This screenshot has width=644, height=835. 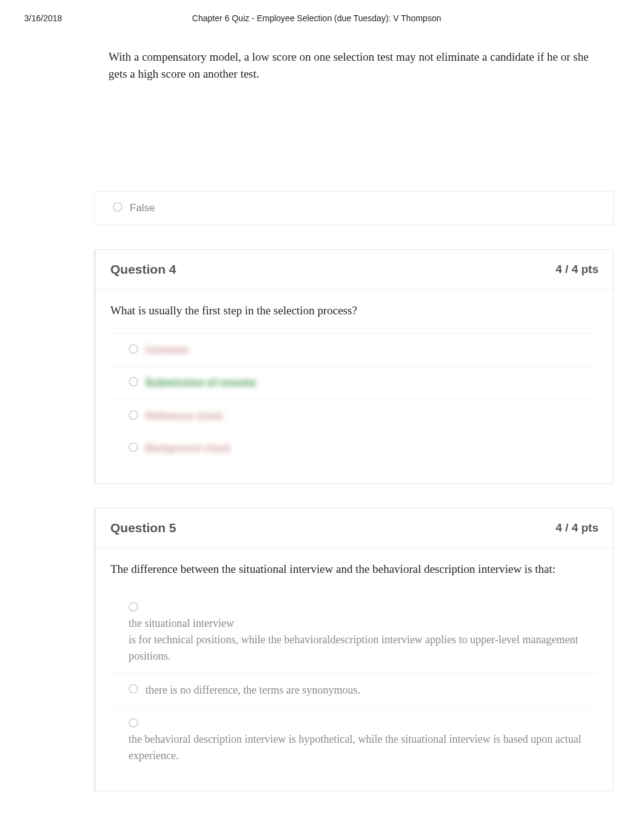 What do you see at coordinates (354, 350) in the screenshot?
I see `q4-option-a: Inteviews` at bounding box center [354, 350].